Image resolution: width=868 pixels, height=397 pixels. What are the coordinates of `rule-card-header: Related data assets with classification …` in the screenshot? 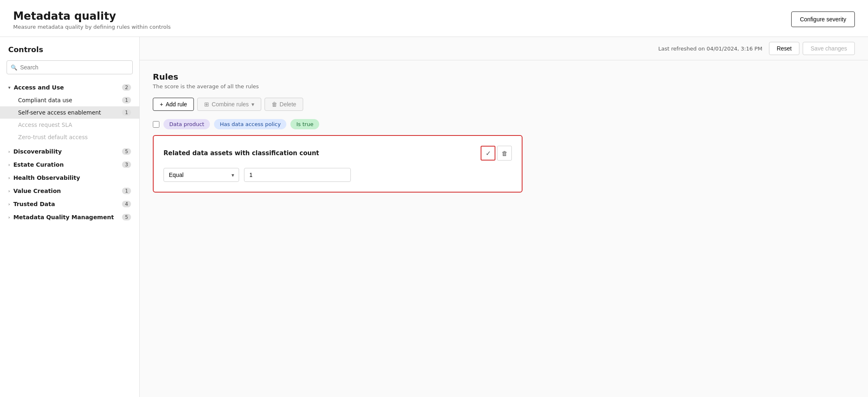 It's located at (338, 153).